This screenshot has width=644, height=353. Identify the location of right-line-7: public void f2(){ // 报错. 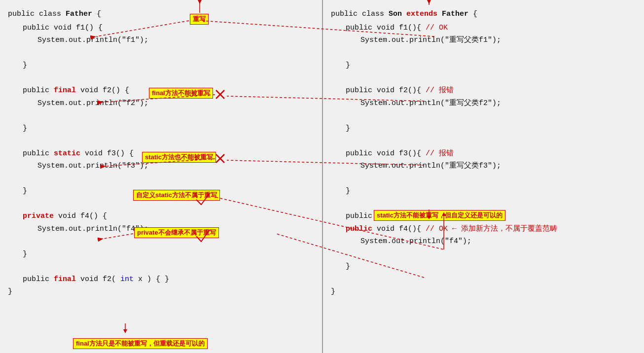
(483, 91).